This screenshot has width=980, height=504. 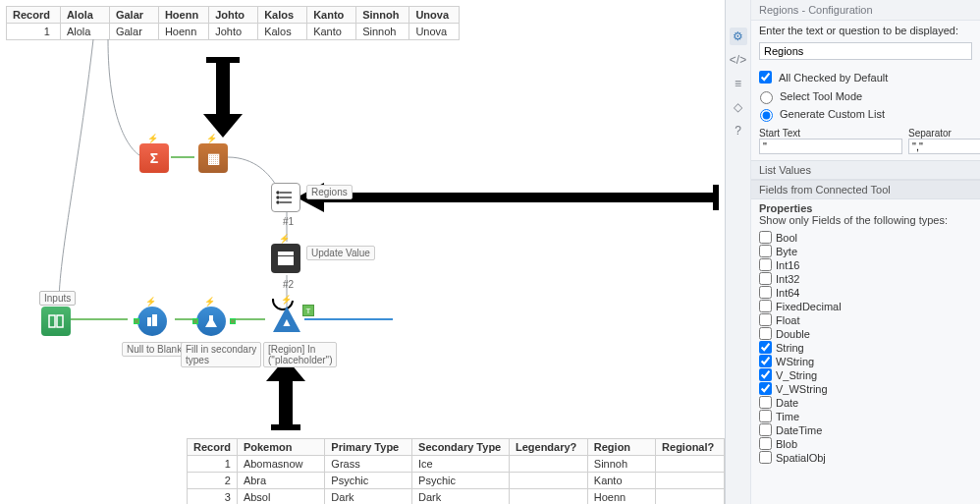 What do you see at coordinates (341, 253) in the screenshot?
I see `action-label: Update Value` at bounding box center [341, 253].